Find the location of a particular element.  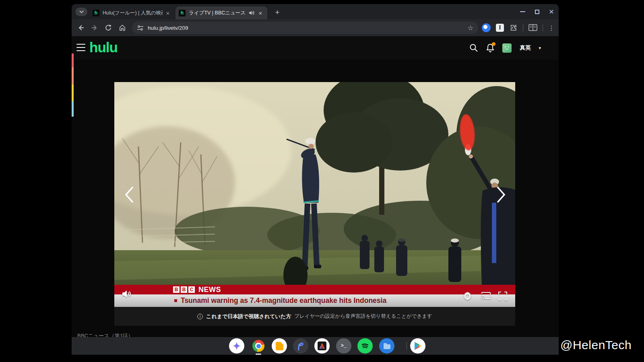

reading-list-icon is located at coordinates (533, 28).